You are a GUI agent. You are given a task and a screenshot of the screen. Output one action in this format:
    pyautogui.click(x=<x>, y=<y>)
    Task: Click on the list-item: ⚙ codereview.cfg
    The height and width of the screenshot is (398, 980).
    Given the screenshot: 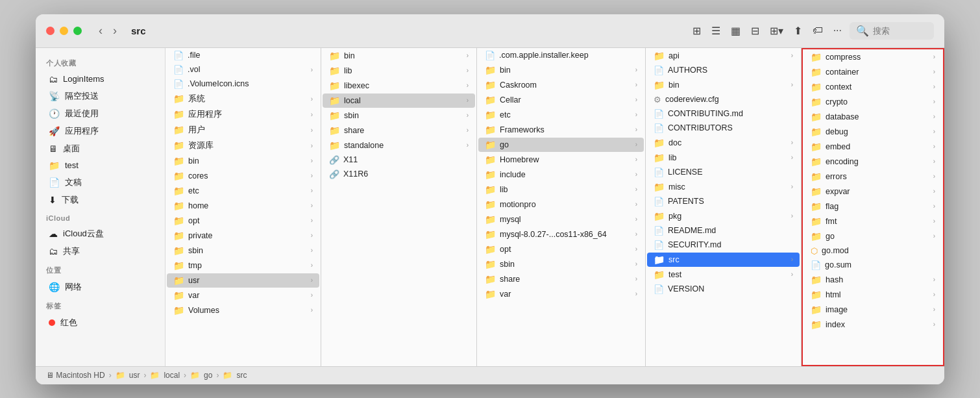 What is the action you would take?
    pyautogui.click(x=723, y=100)
    